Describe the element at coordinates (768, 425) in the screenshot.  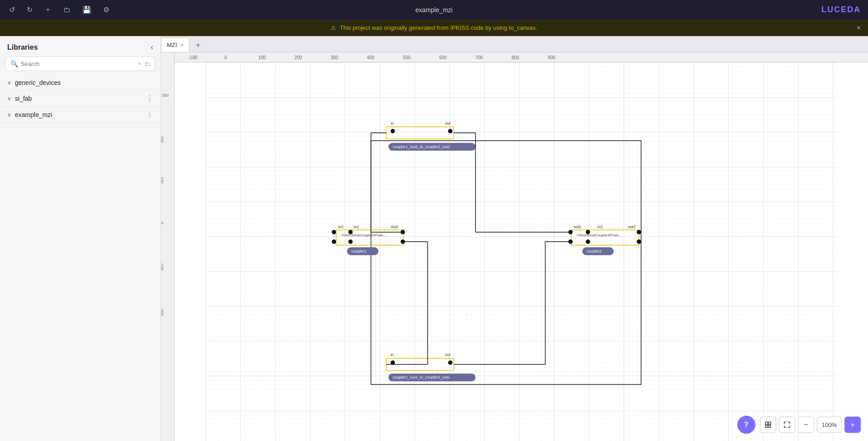
I see `fit-screen-button` at that location.